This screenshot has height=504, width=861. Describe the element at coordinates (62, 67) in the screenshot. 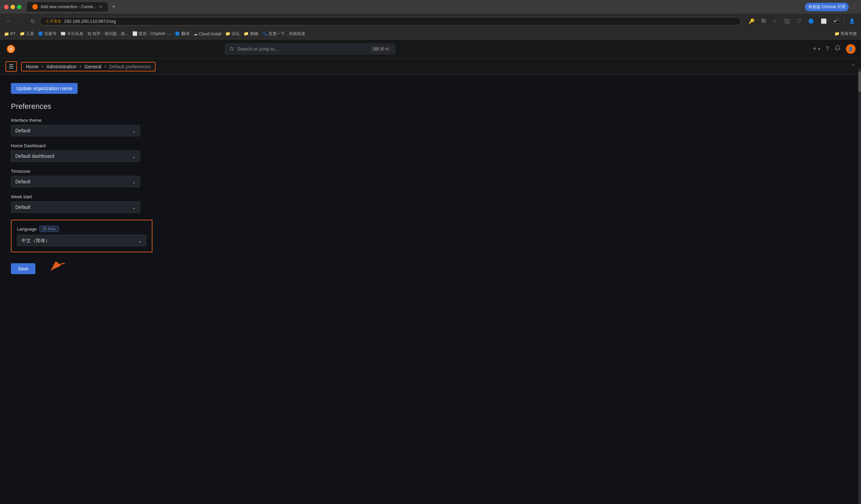

I see `breadcrumb-administration: Administration` at that location.